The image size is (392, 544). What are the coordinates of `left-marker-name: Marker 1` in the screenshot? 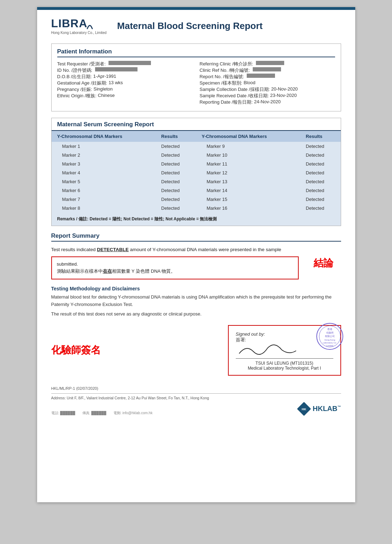 It's located at (104, 146).